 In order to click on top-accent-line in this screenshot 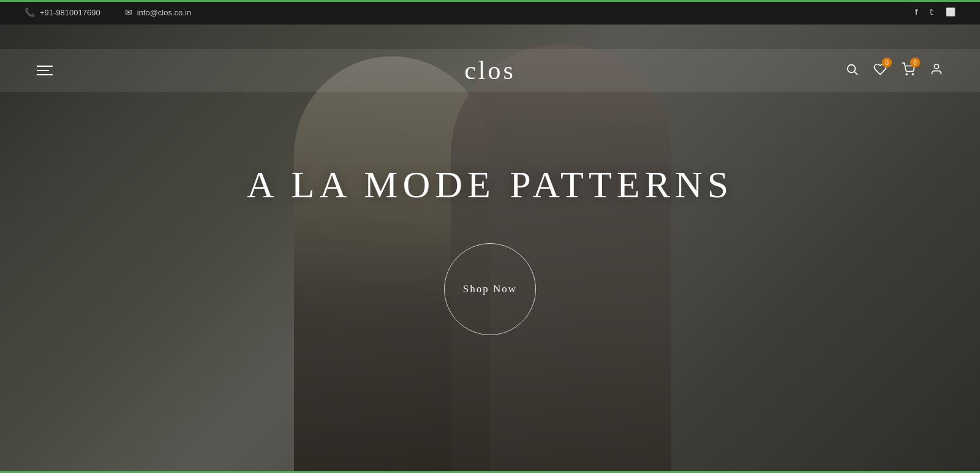, I will do `click(490, 1)`.